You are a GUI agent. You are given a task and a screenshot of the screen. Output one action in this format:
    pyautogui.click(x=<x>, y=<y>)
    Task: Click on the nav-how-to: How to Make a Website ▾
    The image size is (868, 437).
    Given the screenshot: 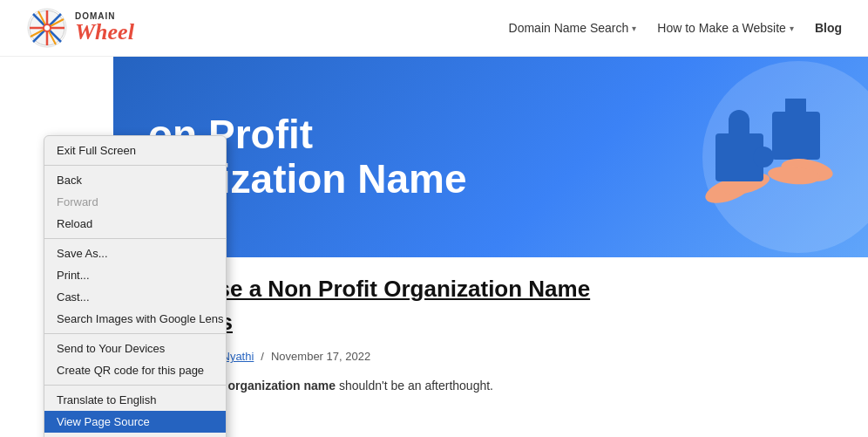 What is the action you would take?
    pyautogui.click(x=725, y=28)
    